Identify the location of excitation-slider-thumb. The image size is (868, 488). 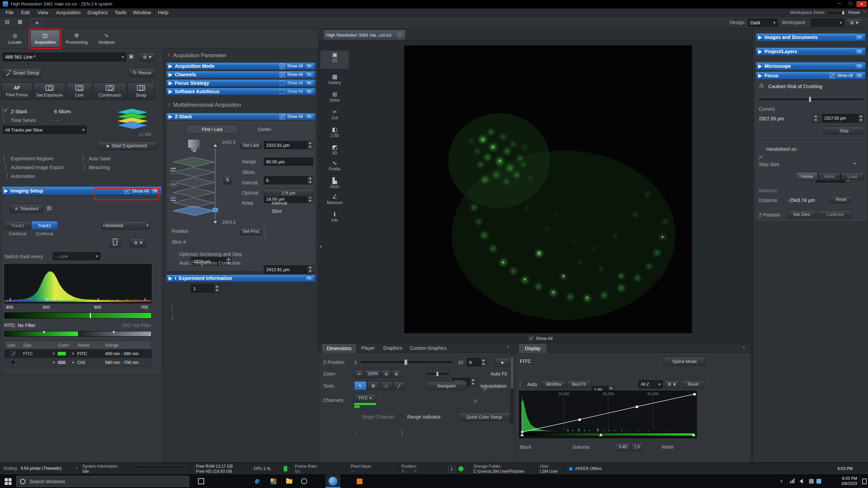
(90, 316).